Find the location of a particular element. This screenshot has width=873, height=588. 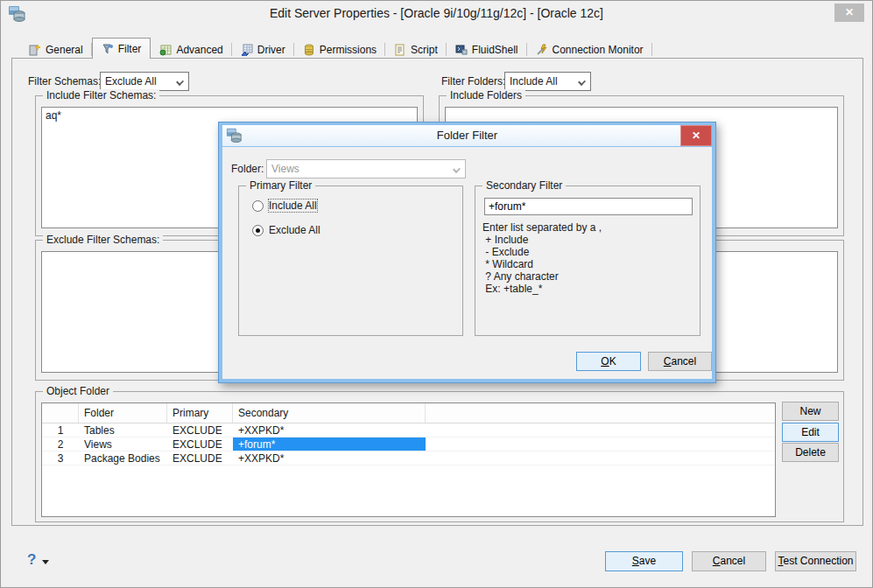

test-connection-button: Test Connection is located at coordinates (816, 562).